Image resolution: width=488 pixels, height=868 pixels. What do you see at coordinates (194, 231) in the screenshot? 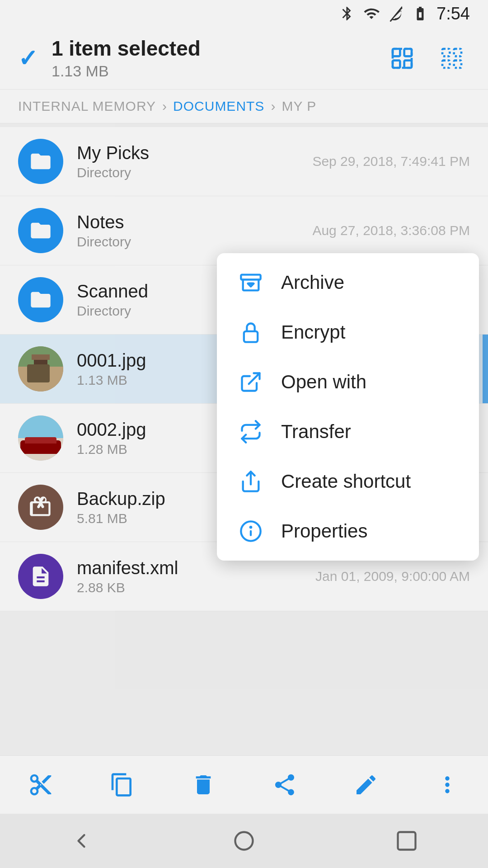
I see `file-info-notes: Notes Directory` at bounding box center [194, 231].